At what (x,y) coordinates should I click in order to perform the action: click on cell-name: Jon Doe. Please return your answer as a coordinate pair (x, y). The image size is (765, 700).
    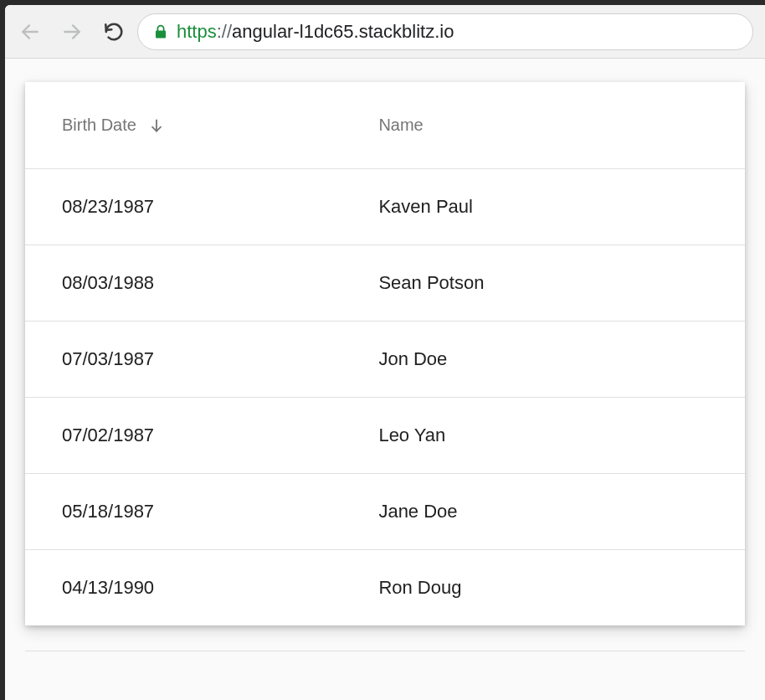
    Looking at the image, I should click on (543, 360).